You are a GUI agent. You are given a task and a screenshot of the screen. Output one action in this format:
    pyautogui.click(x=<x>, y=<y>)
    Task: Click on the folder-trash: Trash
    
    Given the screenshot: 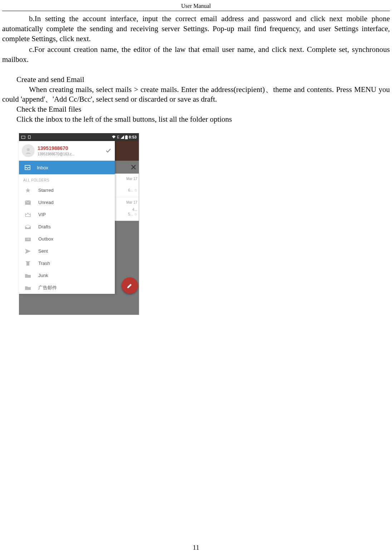 What is the action you would take?
    pyautogui.click(x=67, y=263)
    